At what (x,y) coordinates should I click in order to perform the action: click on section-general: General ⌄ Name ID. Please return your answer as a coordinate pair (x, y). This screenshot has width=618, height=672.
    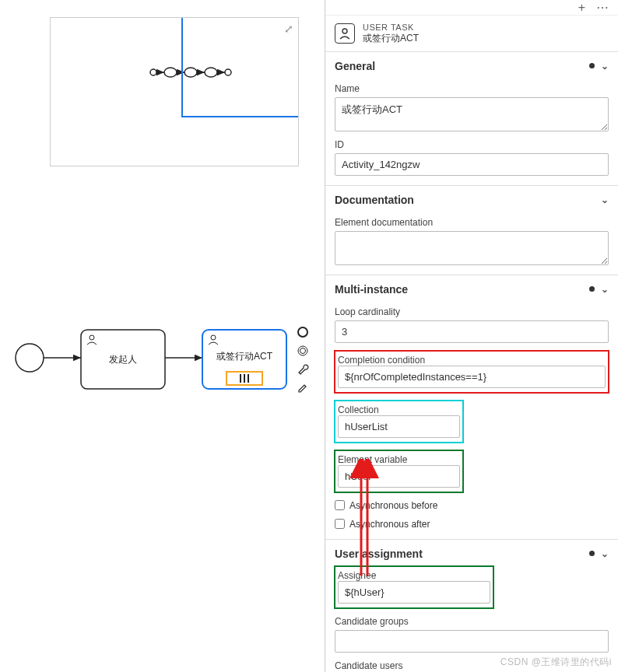
    Looking at the image, I should click on (472, 119).